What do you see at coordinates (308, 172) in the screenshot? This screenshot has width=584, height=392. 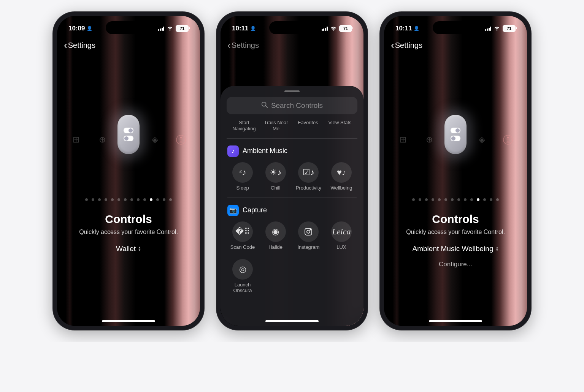 I see `productivity-icon: ☑♪` at bounding box center [308, 172].